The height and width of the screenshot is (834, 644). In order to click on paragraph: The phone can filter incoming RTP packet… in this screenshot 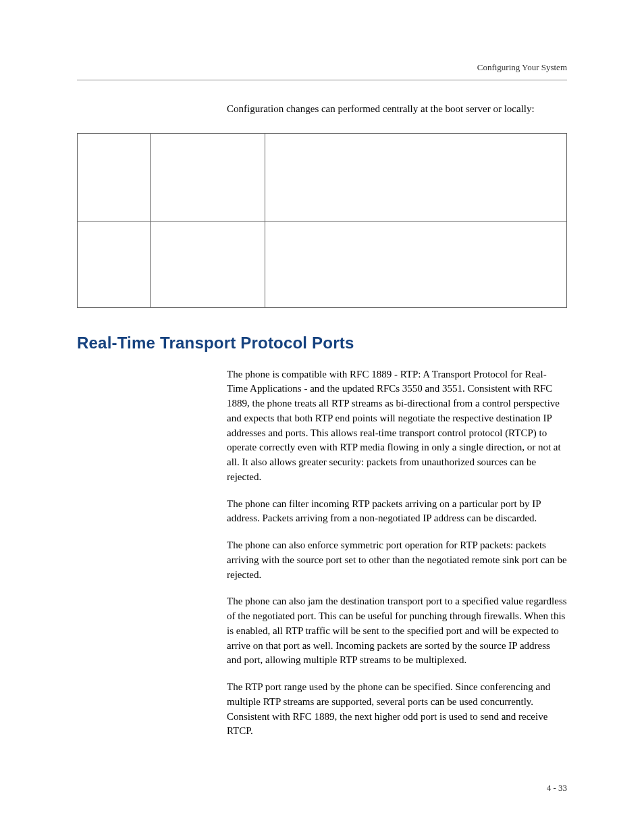, I will do `click(397, 512)`.